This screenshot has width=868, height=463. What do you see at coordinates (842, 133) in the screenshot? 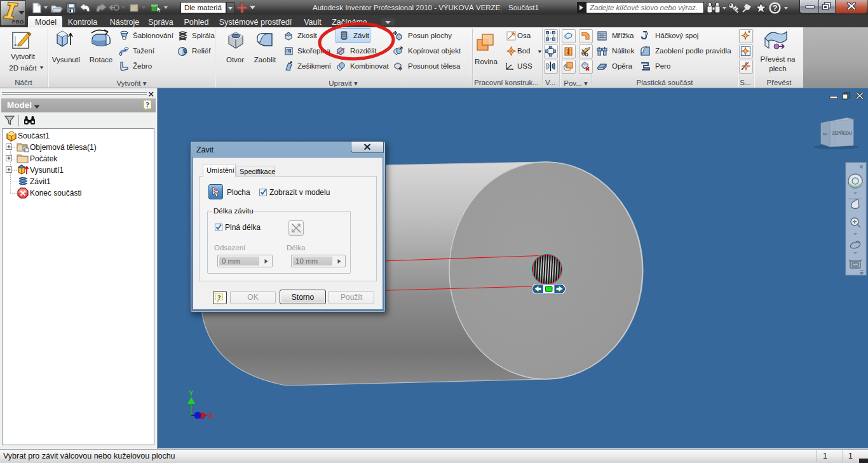
I see `svg-text: ZEPŘEDU` at bounding box center [842, 133].